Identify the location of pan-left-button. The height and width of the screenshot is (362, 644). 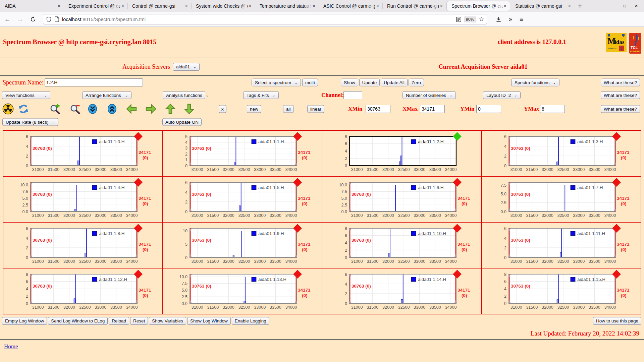
(131, 109).